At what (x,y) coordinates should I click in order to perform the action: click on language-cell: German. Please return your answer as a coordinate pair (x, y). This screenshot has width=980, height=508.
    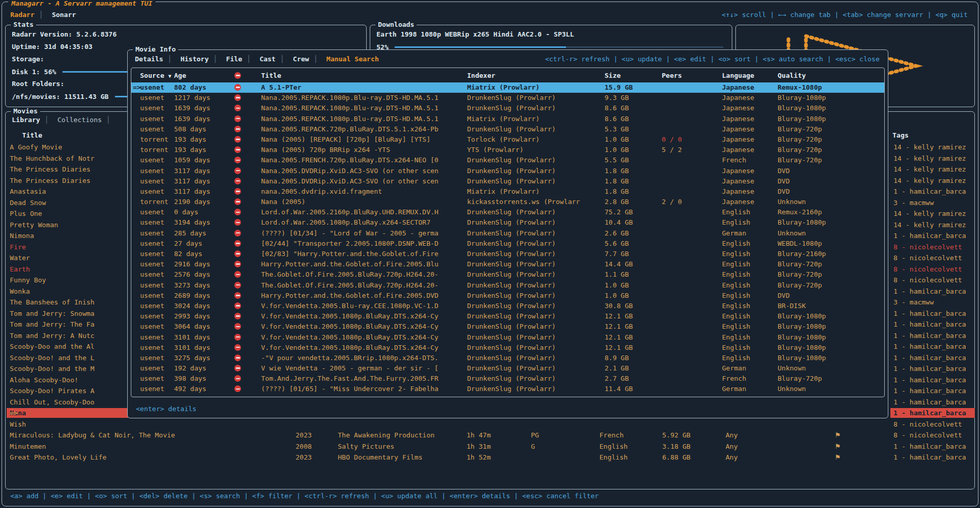
    Looking at the image, I should click on (734, 233).